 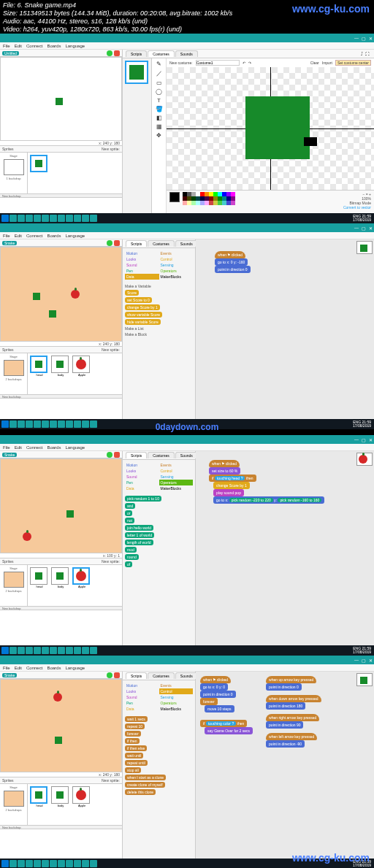 What do you see at coordinates (224, 723) in the screenshot?
I see `block-if: if touching color ? then` at bounding box center [224, 723].